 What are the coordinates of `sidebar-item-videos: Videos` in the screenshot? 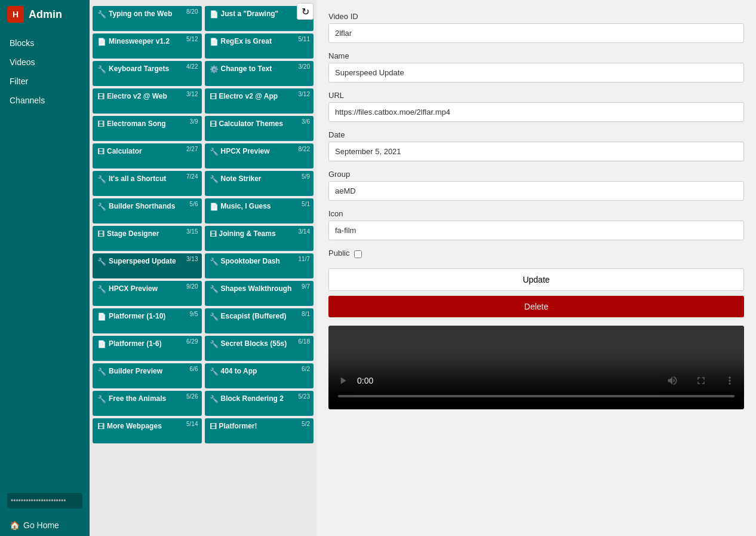 It's located at (45, 62).